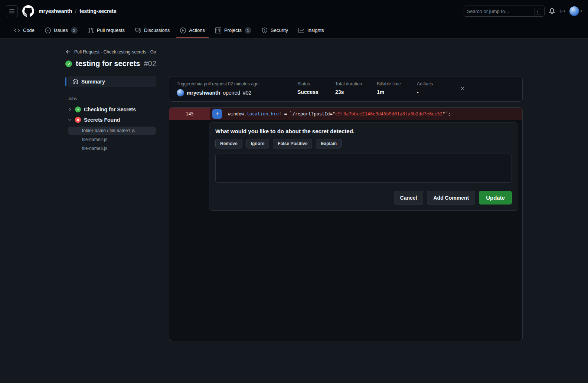 The image size is (588, 383). I want to click on git-pull-request-icon, so click(91, 30).